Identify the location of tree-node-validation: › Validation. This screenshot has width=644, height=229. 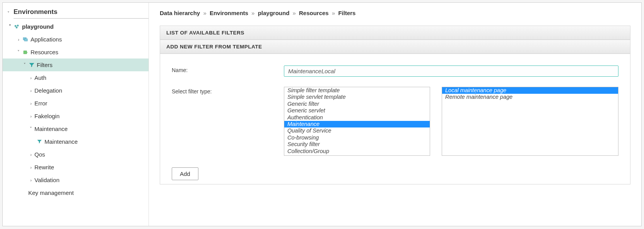
(76, 180).